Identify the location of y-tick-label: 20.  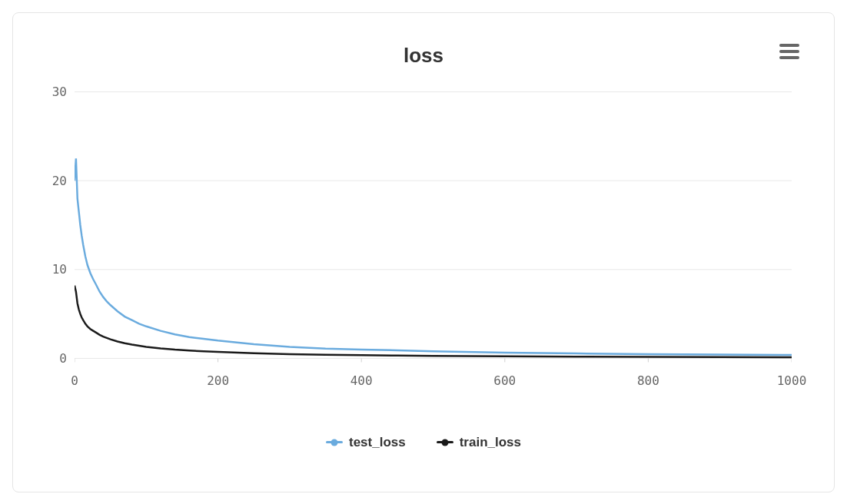
(60, 180).